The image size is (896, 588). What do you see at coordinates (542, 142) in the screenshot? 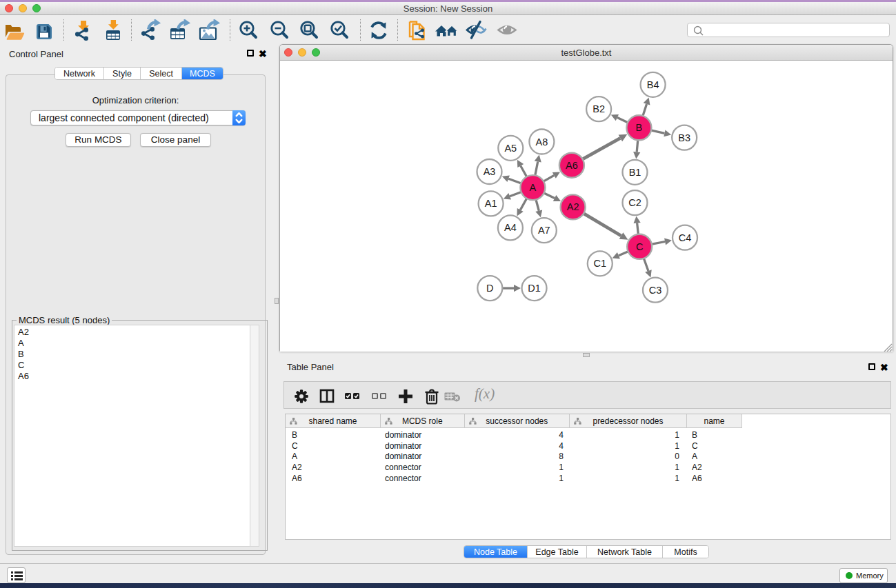
I see `svg-text: A8` at bounding box center [542, 142].